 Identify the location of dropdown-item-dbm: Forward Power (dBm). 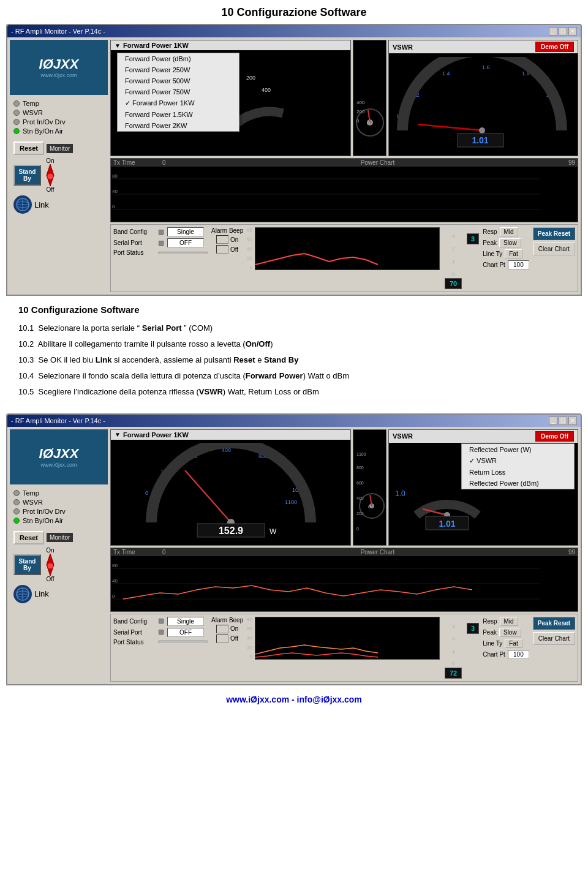
(178, 59).